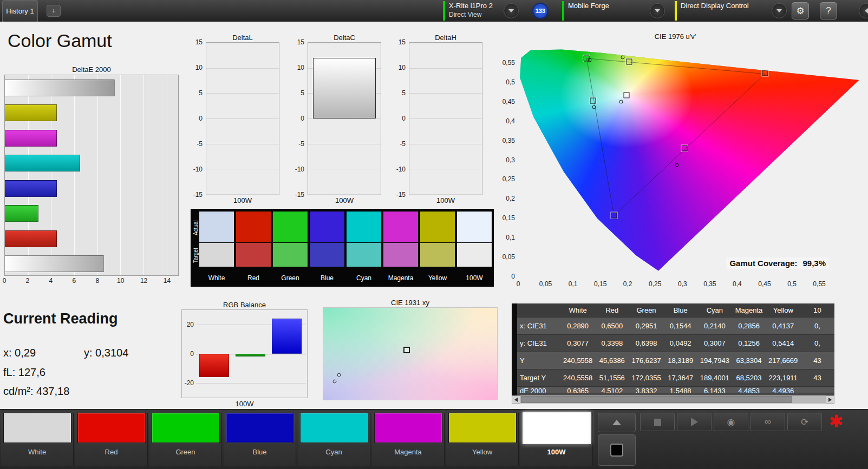  I want to click on workflow-selector: Mobile Forge, so click(586, 11).